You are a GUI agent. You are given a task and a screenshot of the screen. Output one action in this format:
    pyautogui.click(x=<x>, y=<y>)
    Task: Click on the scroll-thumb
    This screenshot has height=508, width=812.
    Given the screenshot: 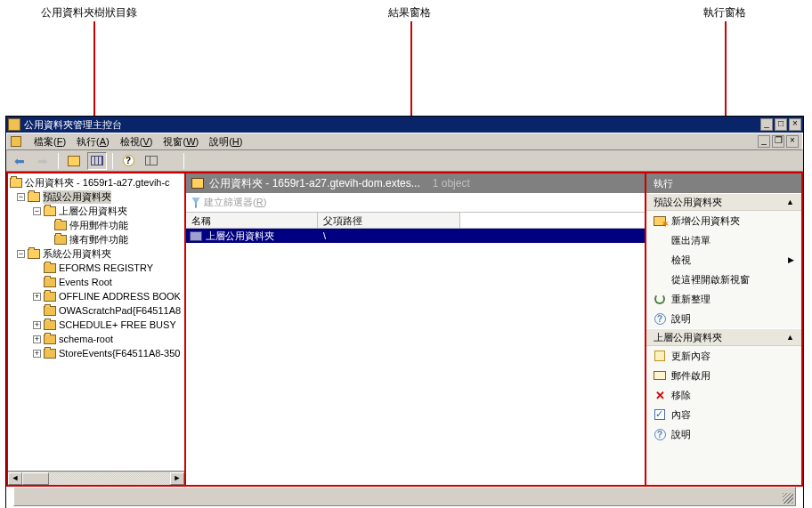 What is the action you would take?
    pyautogui.click(x=36, y=479)
    